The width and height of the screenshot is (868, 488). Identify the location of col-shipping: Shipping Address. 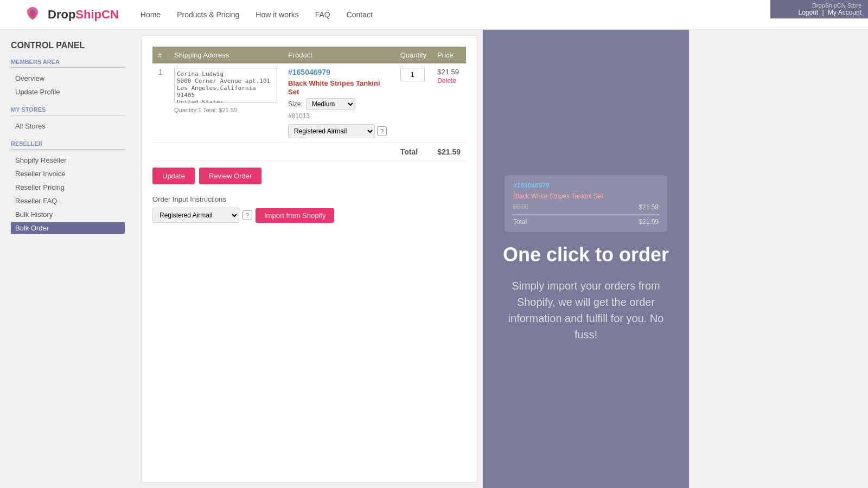
(226, 55).